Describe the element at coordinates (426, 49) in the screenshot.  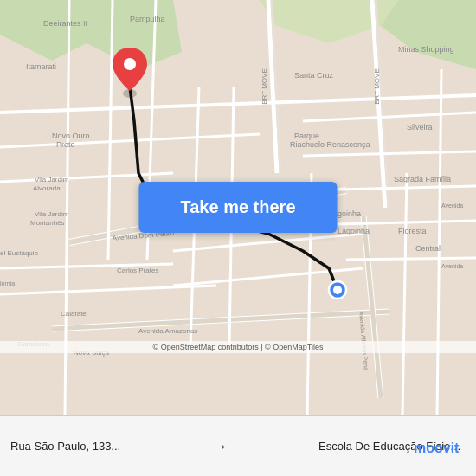
I see `svg-text: Minas Shopping` at that location.